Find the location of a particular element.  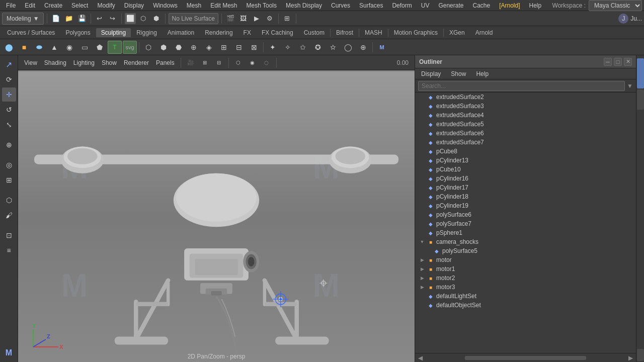

outliner-item-camera_shocks: ▼■camera_shocks is located at coordinates (525, 242).